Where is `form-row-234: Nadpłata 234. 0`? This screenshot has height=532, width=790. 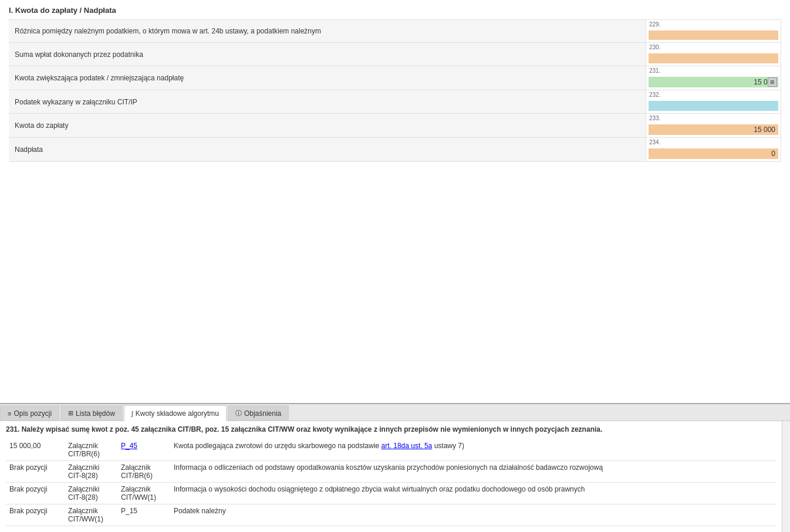 form-row-234: Nadpłata 234. 0 is located at coordinates (395, 150).